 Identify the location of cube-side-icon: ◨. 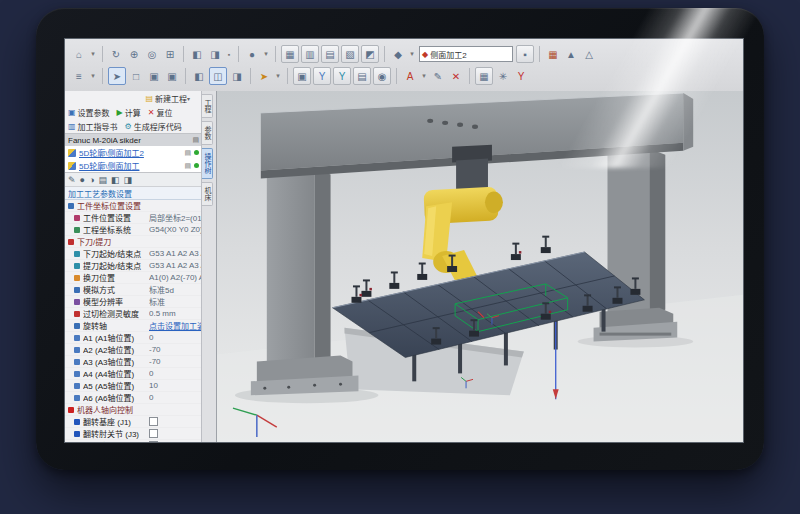
(237, 76).